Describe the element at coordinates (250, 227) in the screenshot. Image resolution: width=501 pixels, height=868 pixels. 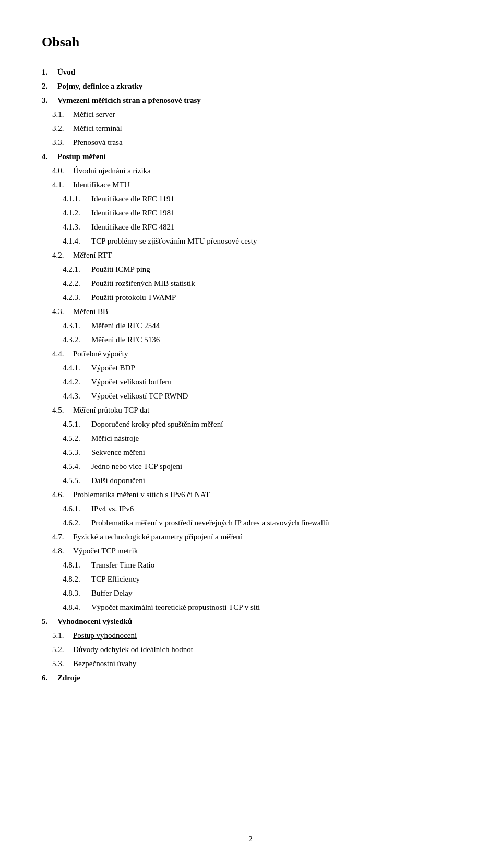
I see `list-item: 4.1.3.Identifikace dle RFC 4821` at that location.